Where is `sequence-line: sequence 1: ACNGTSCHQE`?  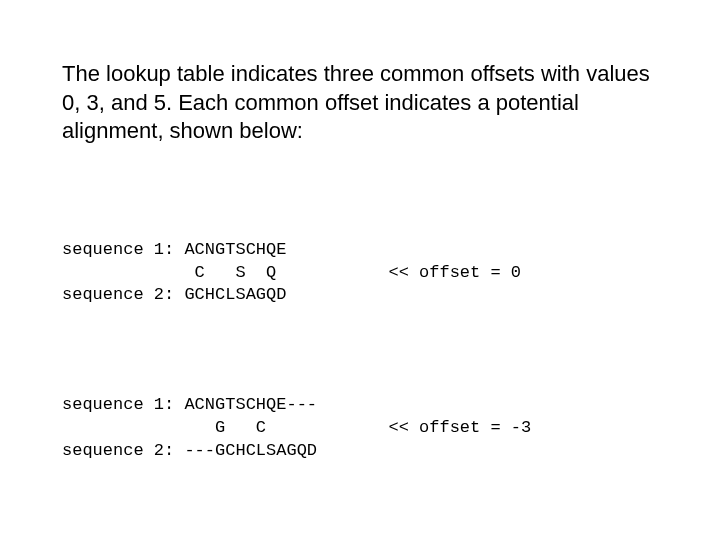
sequence-line: sequence 1: ACNGTSCHQE is located at coordinates (174, 250).